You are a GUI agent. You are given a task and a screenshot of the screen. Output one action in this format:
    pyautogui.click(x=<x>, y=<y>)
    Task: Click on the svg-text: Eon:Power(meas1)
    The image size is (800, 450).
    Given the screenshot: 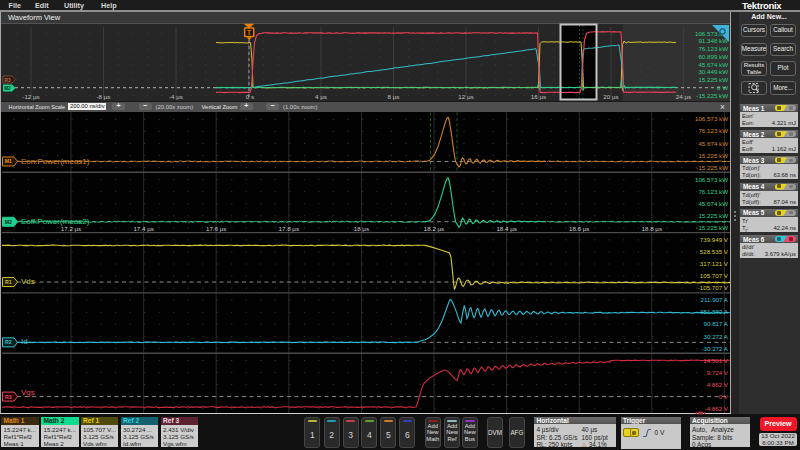 What is the action you would take?
    pyautogui.click(x=56, y=162)
    